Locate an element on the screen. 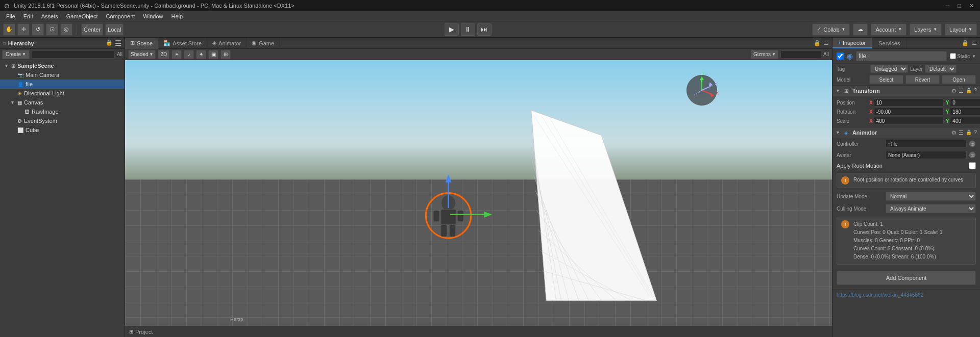 The width and height of the screenshot is (980, 337). viewport-lock: 🔒 is located at coordinates (817, 43).